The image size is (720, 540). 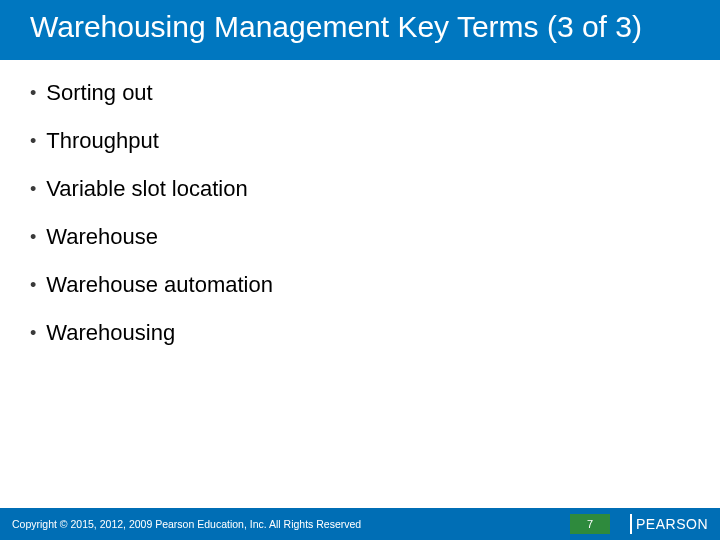 I want to click on term-text: Throughput, so click(x=102, y=141).